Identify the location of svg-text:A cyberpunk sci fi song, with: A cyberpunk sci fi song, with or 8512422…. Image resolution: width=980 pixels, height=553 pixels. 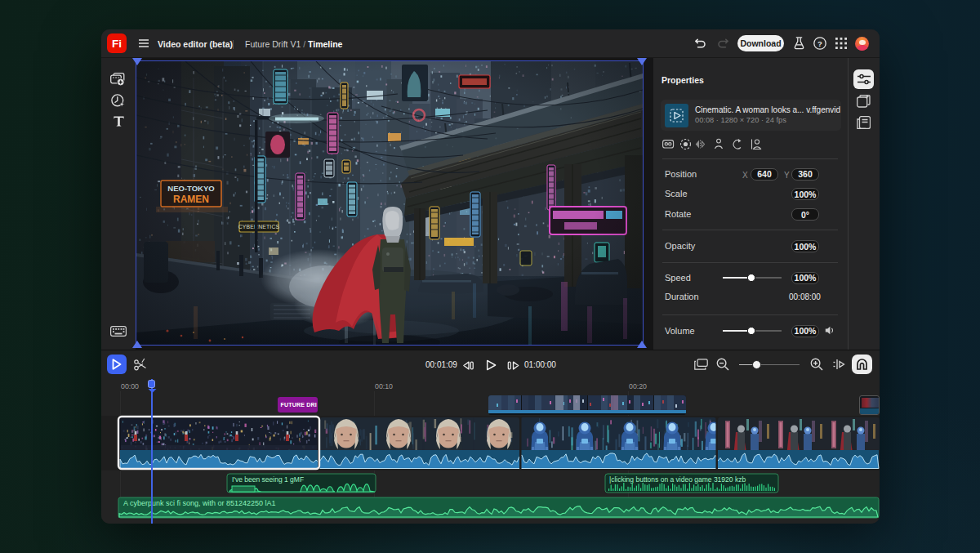
(199, 503).